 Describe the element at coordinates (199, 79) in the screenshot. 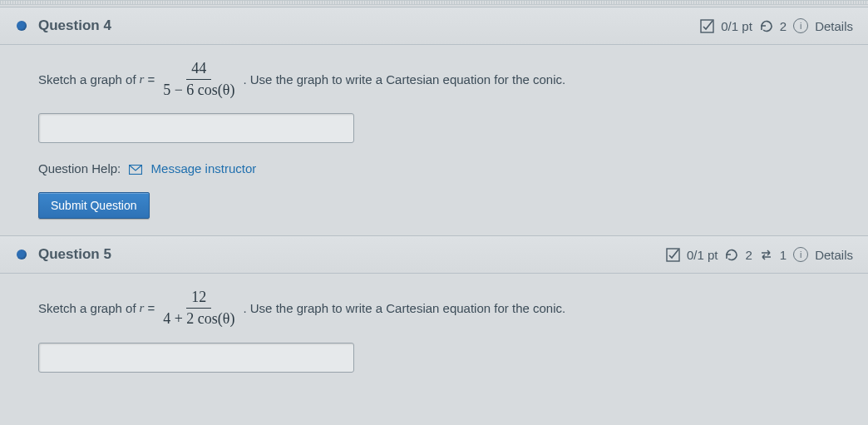

I see `fraction: 44 5 − 6 cos(θ)` at that location.